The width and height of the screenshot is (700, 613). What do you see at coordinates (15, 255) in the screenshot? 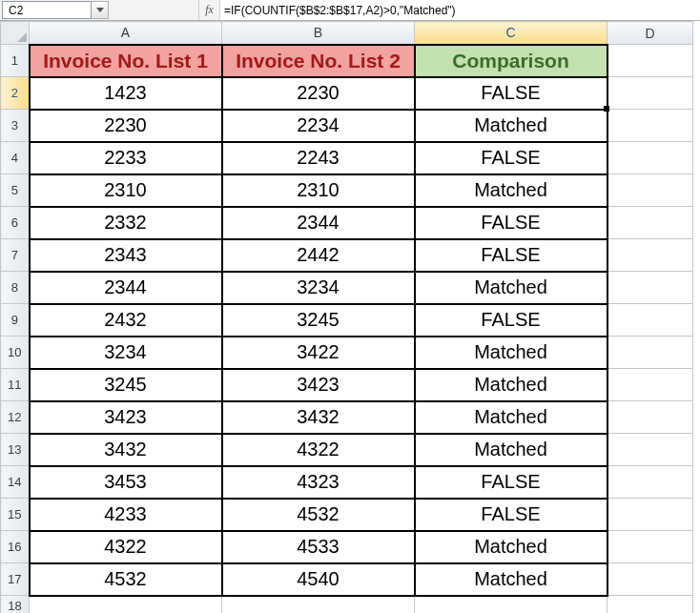
I see `row-head-7: 7` at bounding box center [15, 255].